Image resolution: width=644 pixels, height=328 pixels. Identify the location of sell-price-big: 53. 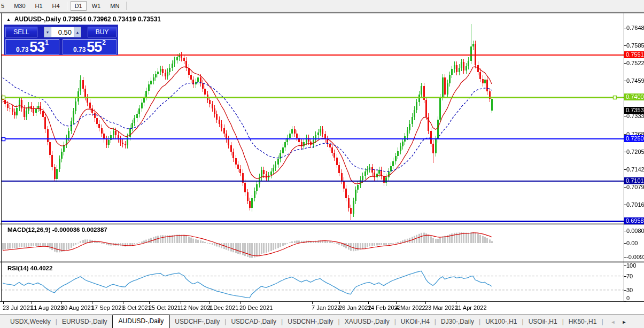
(37, 47).